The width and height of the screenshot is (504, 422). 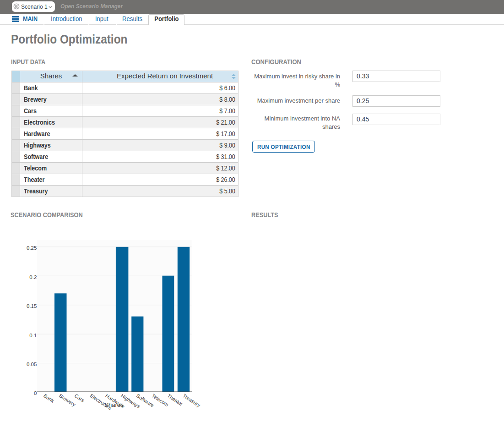 What do you see at coordinates (33, 335) in the screenshot?
I see `svg-text: 0.1` at bounding box center [33, 335].